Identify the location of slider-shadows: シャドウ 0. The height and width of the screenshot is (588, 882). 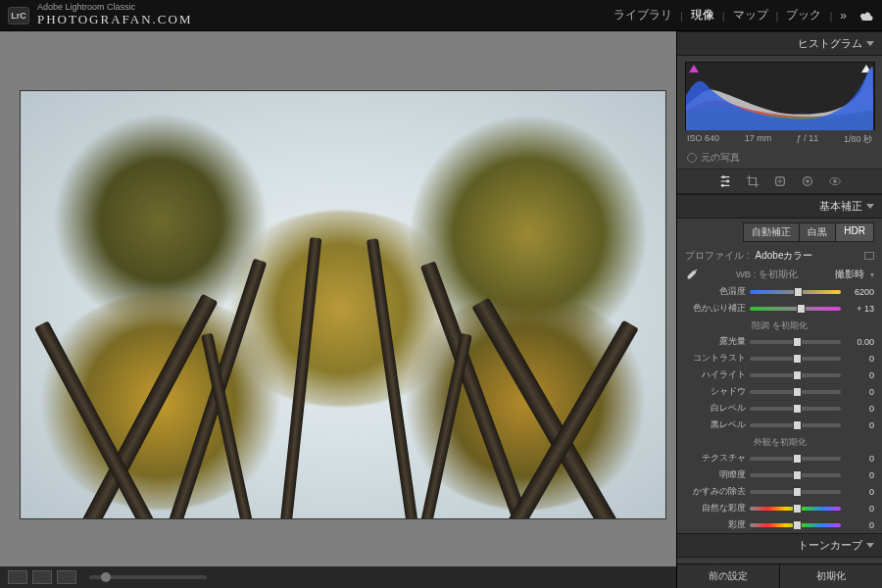
(780, 392).